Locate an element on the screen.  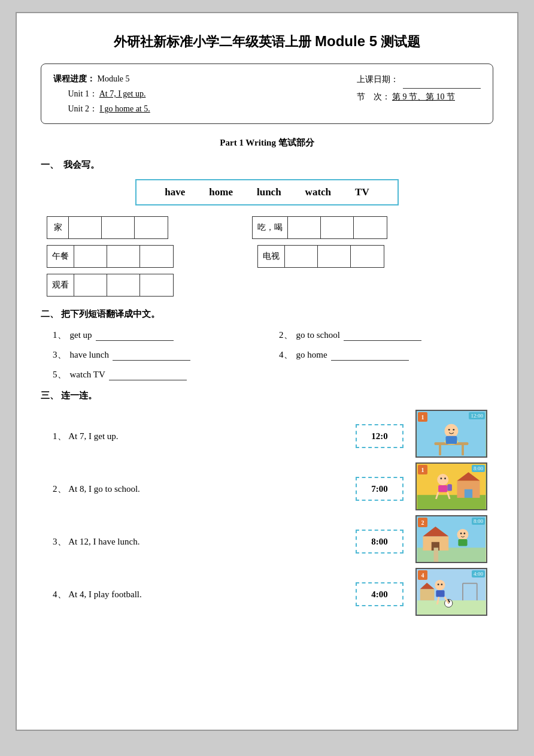
connect-pictures: 1 12:00 is located at coordinates (454, 515).